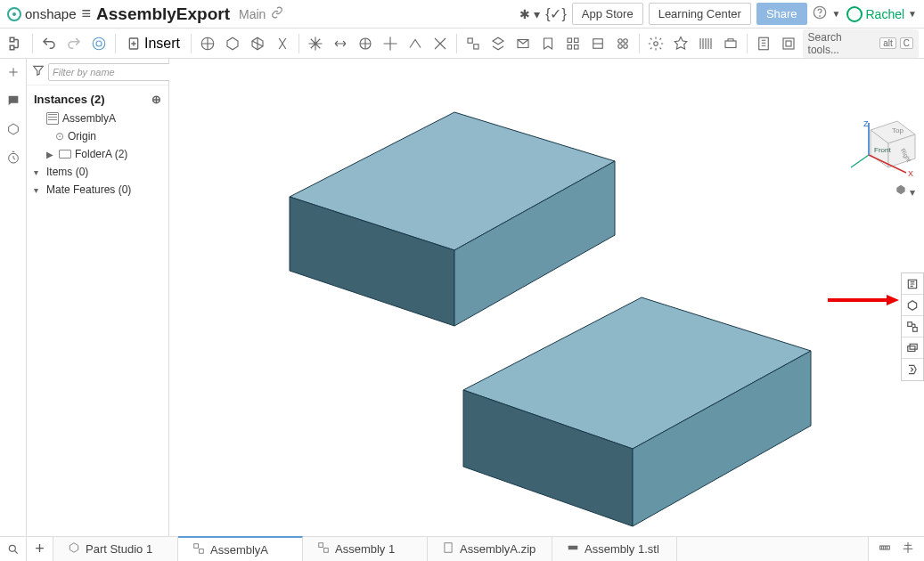  What do you see at coordinates (98, 100) in the screenshot?
I see `instances-header: Instances (2) ⊕` at bounding box center [98, 100].